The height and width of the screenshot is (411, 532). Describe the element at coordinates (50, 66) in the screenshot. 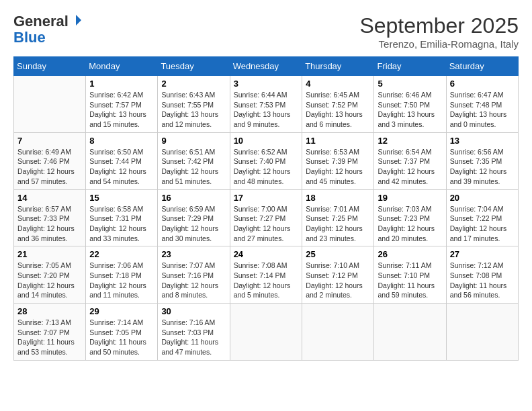

I see `weekday-sunday: Sunday` at that location.